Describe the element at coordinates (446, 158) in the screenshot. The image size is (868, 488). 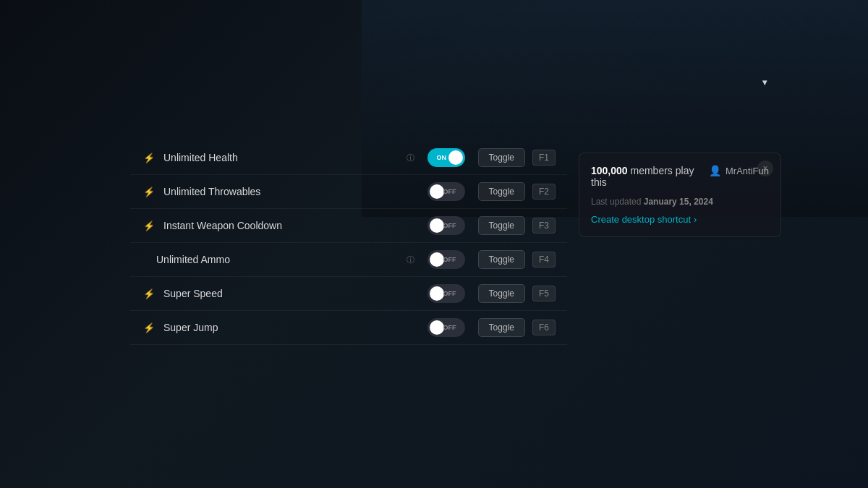
I see `mod-toggle-1: ON` at that location.